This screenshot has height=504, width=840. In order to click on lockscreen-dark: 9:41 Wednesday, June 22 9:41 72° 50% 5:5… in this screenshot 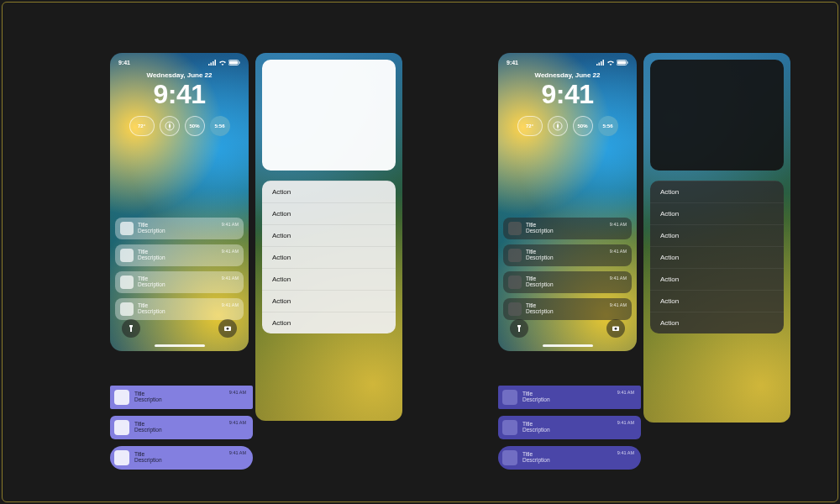, I will do `click(568, 202)`.